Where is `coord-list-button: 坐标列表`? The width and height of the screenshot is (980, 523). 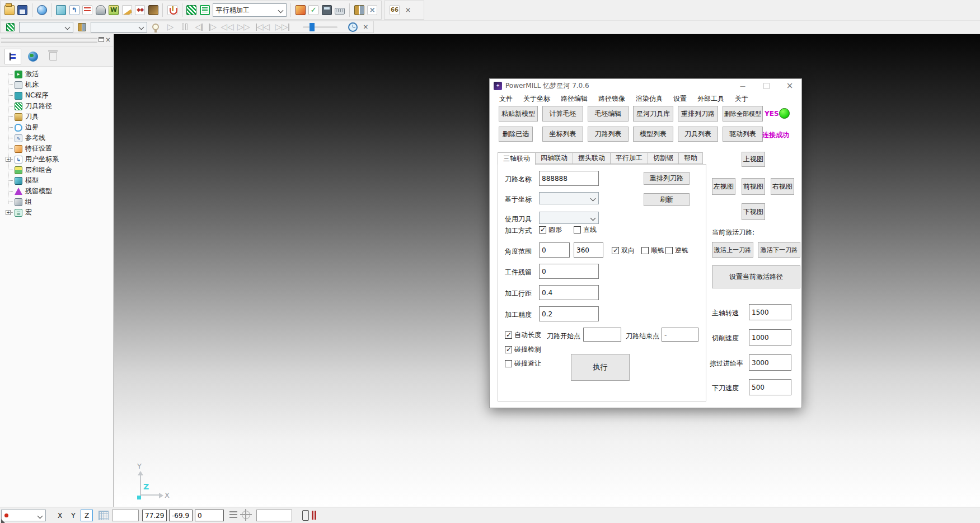
coord-list-button: 坐标列表 is located at coordinates (563, 134).